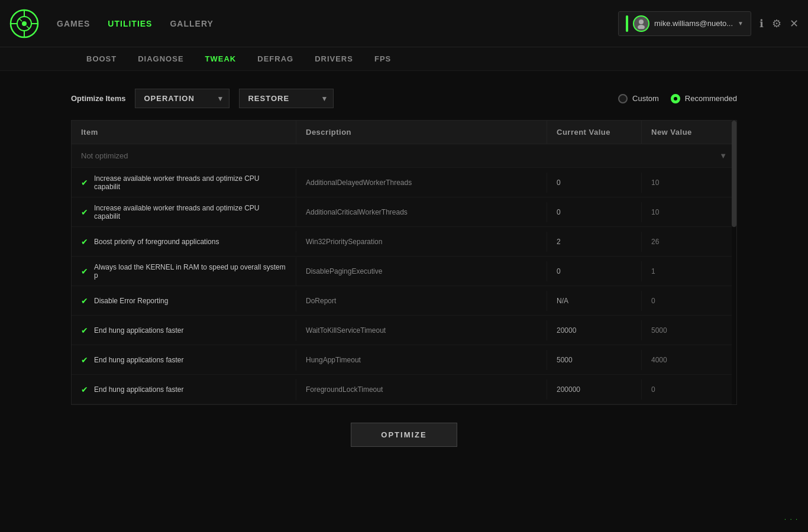 This screenshot has width=808, height=532. What do you see at coordinates (689, 330) in the screenshot?
I see `cell-new: 5000` at bounding box center [689, 330].